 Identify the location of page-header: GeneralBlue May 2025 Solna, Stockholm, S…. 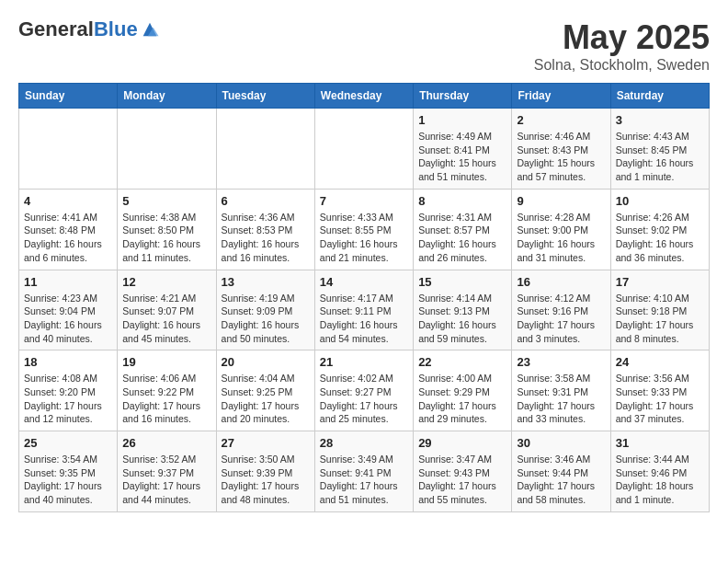
(364, 46).